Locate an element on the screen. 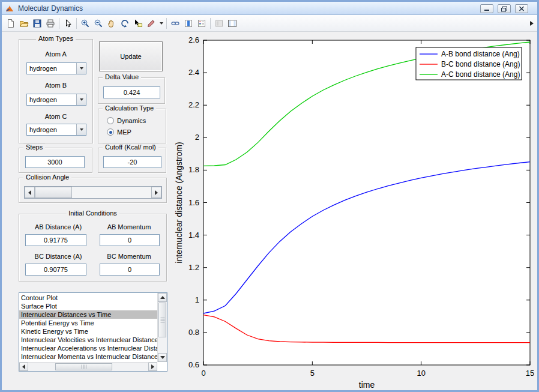  title-bar: Molecular Dynamics is located at coordinates (270, 8).